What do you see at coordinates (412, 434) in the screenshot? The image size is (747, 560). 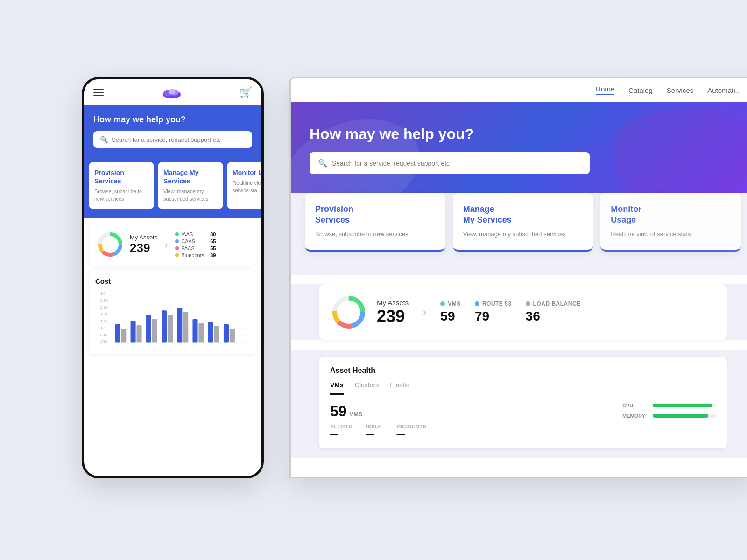 I see `alert-incidents-val: —` at bounding box center [412, 434].